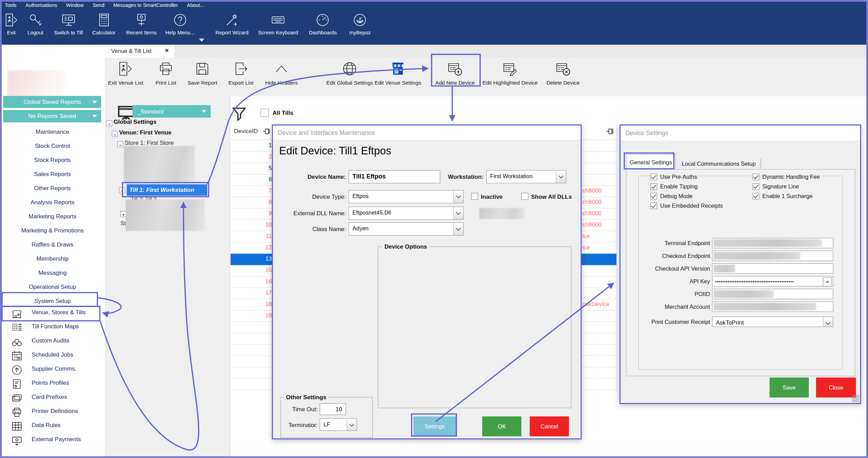  I want to click on toolbar-button-calculator: Calculator, so click(104, 23).